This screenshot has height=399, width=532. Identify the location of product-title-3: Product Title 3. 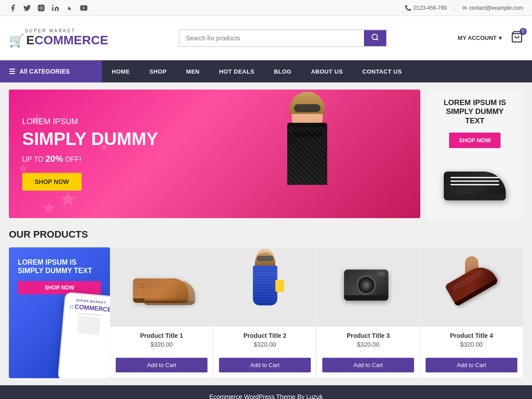
(368, 336).